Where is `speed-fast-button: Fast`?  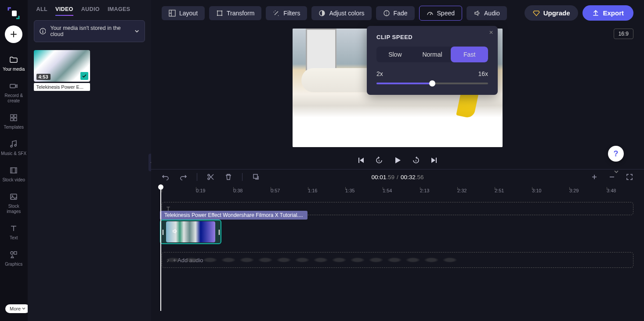 speed-fast-button: Fast is located at coordinates (469, 54).